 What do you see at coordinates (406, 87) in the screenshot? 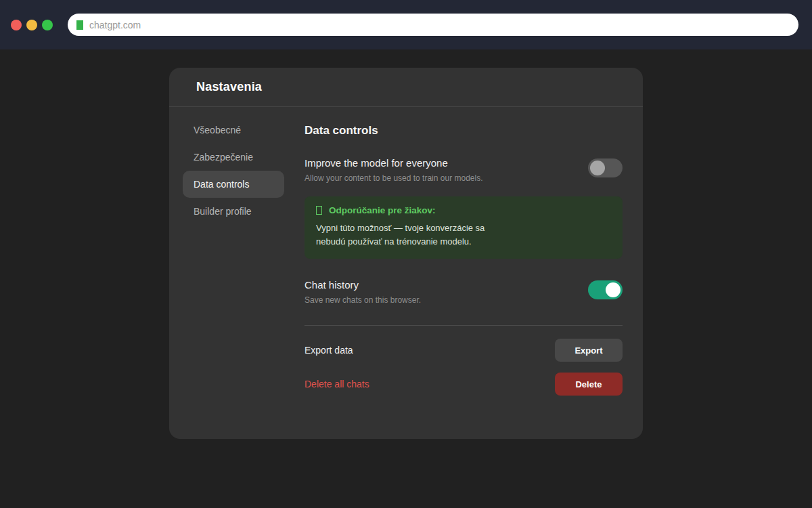
I see `modal-header: Nastavenia` at bounding box center [406, 87].